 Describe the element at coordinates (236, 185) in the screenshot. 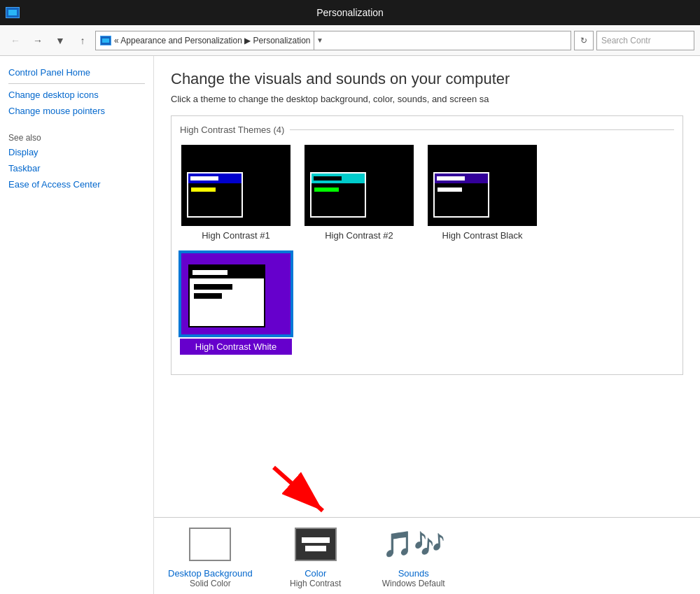

I see `theme-preview-hc1` at that location.